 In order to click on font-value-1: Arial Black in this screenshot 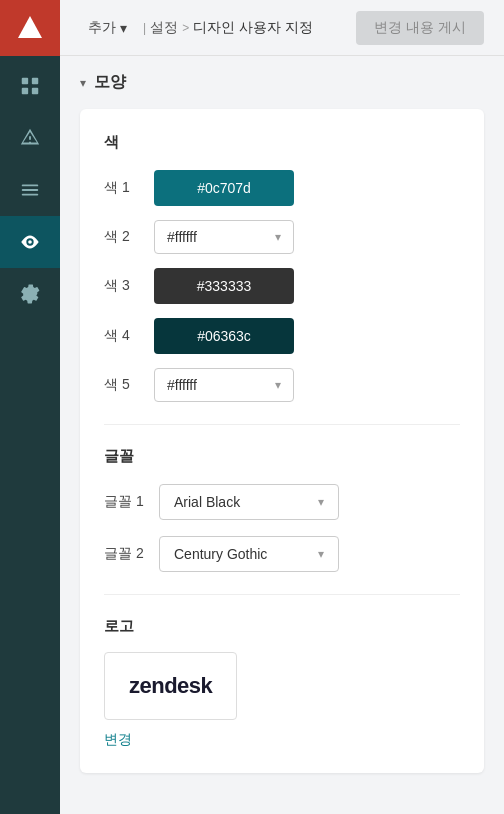, I will do `click(207, 502)`.